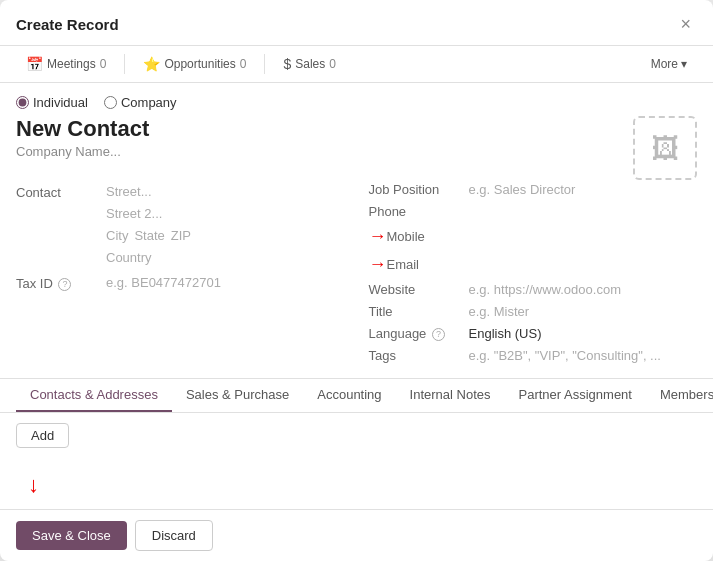 The height and width of the screenshot is (561, 713). I want to click on meetings-label: Meetings, so click(72, 64).